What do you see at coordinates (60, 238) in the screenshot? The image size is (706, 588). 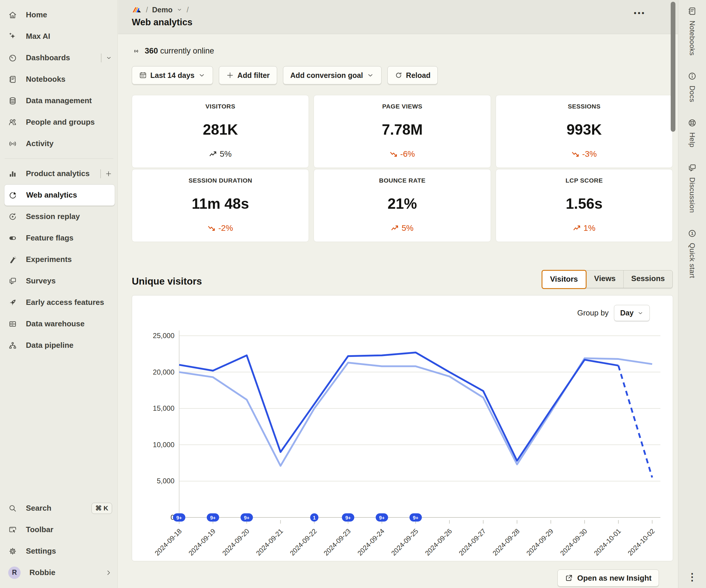 I see `sidebar-item-feature-flags: Feature flags` at bounding box center [60, 238].